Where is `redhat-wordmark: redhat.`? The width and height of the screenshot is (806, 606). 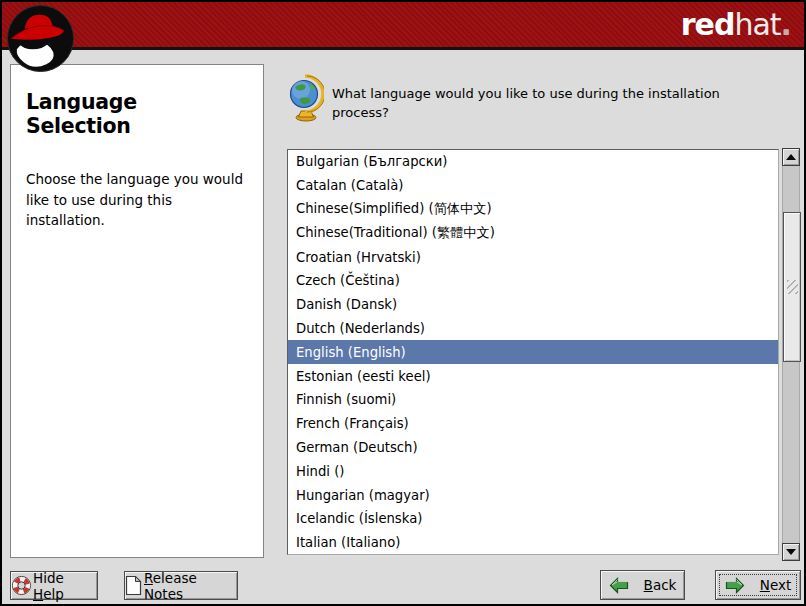 redhat-wordmark: redhat. is located at coordinates (736, 25).